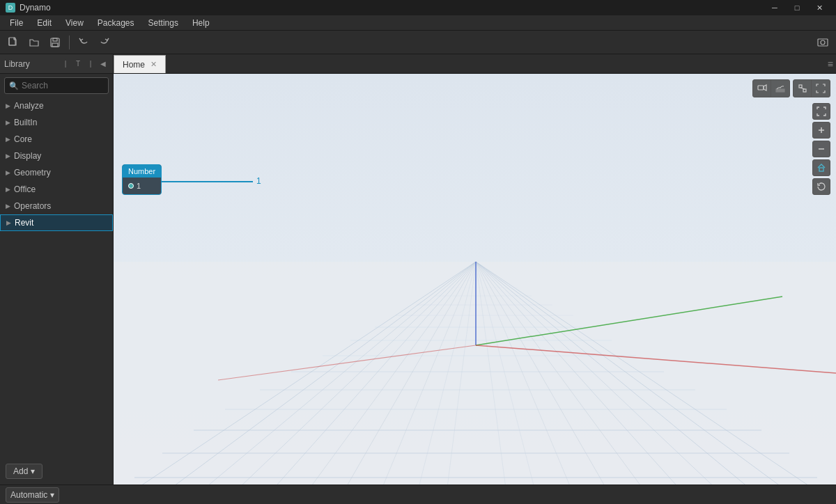  What do you see at coordinates (142, 171) in the screenshot?
I see `node-header: Number` at bounding box center [142, 171].